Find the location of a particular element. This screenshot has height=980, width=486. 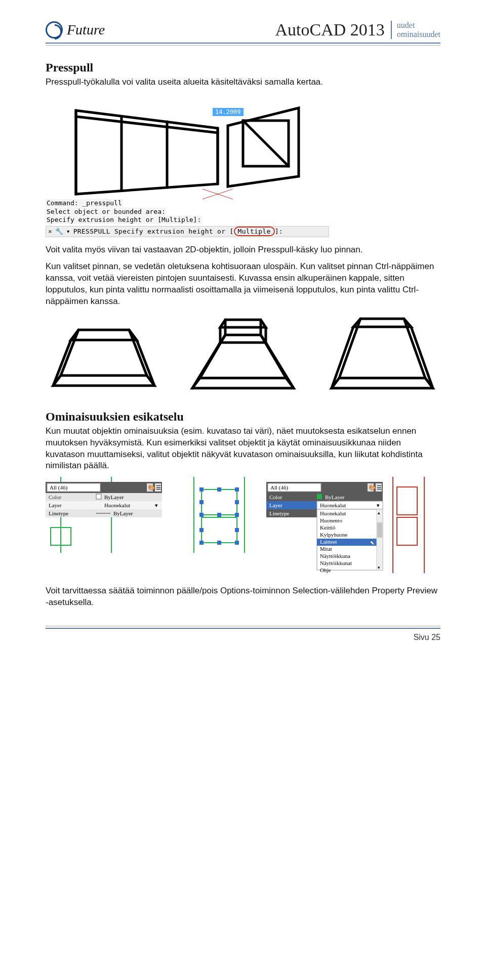

page-header: Future AutoCAD 2013 uudet ominaisuudet is located at coordinates (243, 30).